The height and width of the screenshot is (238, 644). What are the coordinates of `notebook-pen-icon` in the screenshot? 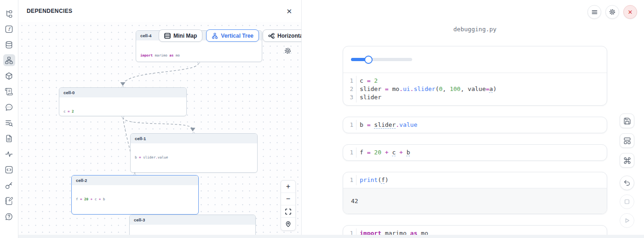 It's located at (9, 201).